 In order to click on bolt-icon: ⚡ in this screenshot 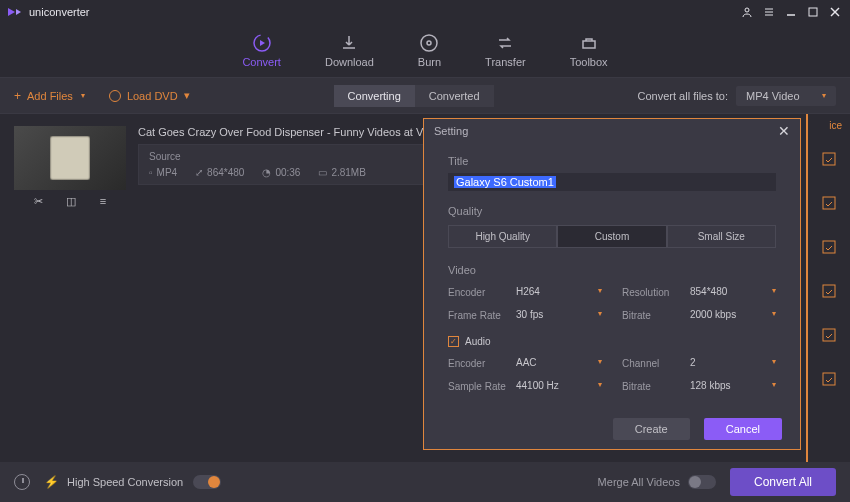, I will do `click(52, 482)`.